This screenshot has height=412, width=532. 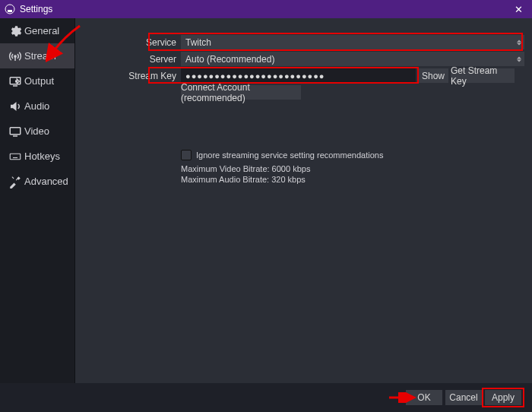 I want to click on sidebar-item-label: Stream, so click(x=40, y=56).